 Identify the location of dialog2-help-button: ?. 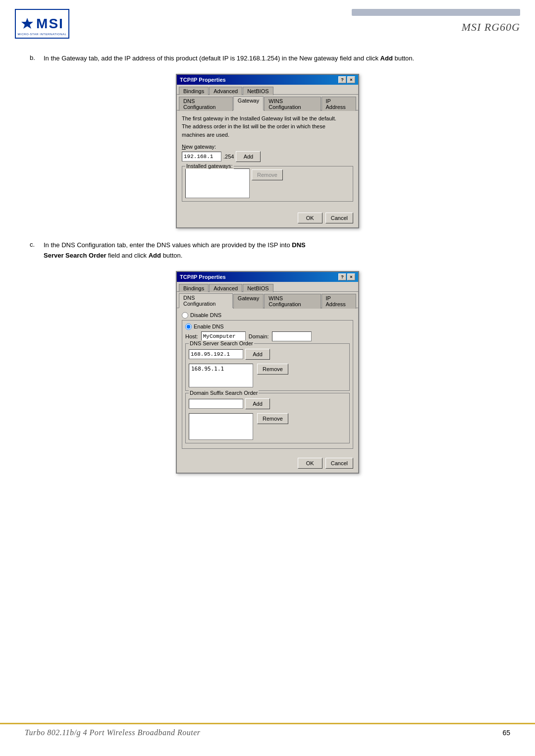
(342, 277).